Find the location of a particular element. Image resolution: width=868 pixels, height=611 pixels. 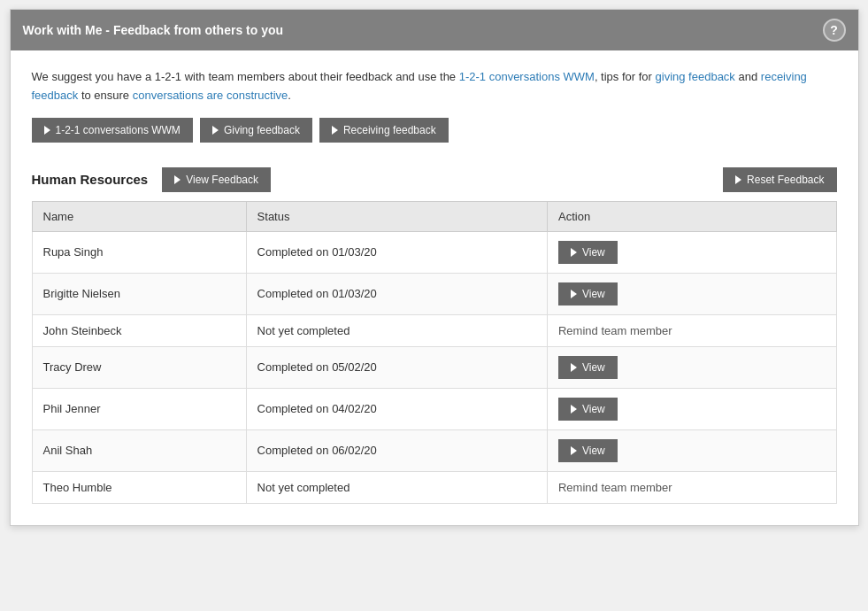

col-action: Action is located at coordinates (692, 216).